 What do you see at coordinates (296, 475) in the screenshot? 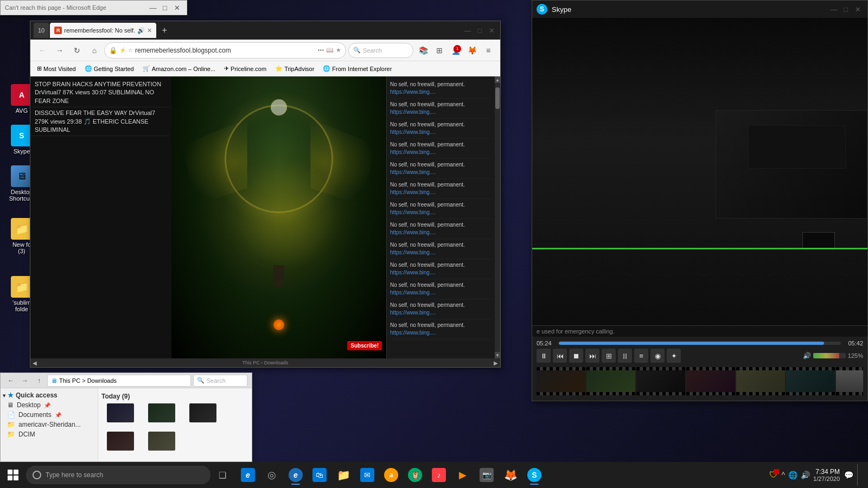
I see `taskbar-ie: e` at bounding box center [296, 475].